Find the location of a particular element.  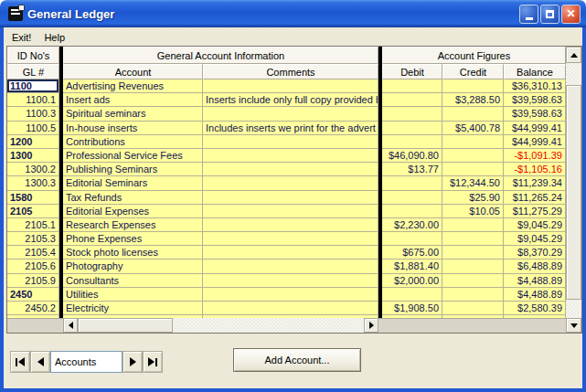

column-header-account: Account is located at coordinates (133, 71).